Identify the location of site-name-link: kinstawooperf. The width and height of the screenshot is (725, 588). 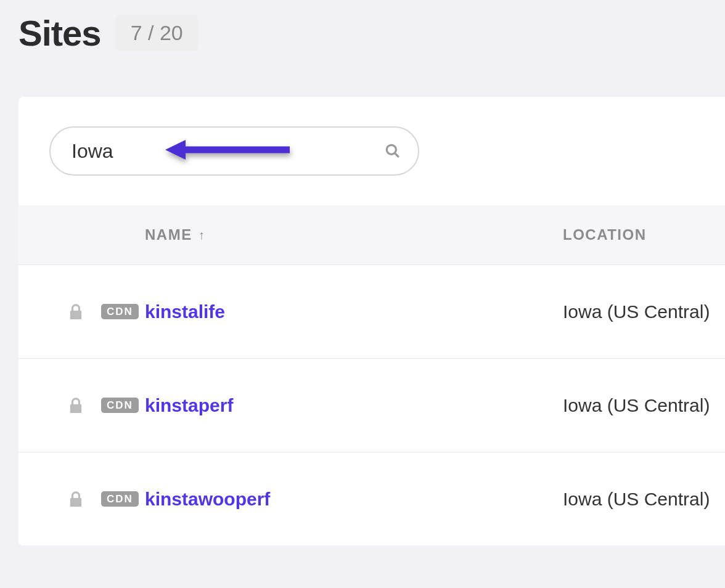
(354, 499).